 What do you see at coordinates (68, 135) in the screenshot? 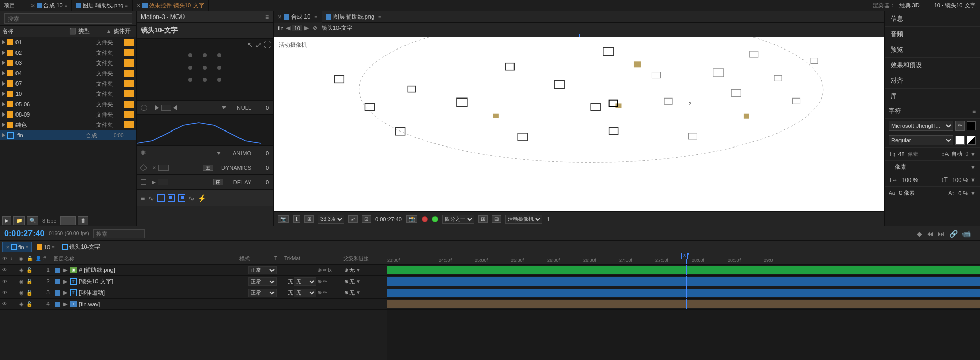
I see `file-item-fin: fin 合成 0:00` at bounding box center [68, 135].